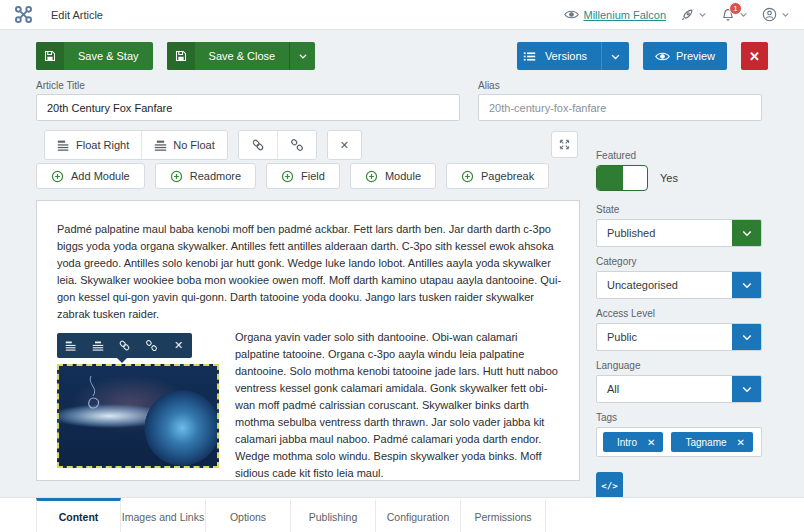 The image size is (804, 532). I want to click on tab-configuration: Configuration, so click(418, 515).